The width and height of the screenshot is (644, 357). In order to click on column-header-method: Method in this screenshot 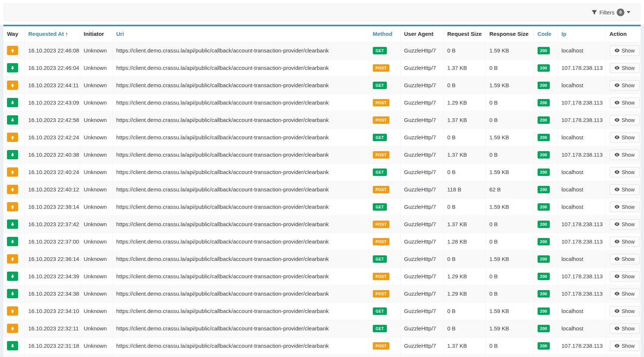, I will do `click(384, 34)`.